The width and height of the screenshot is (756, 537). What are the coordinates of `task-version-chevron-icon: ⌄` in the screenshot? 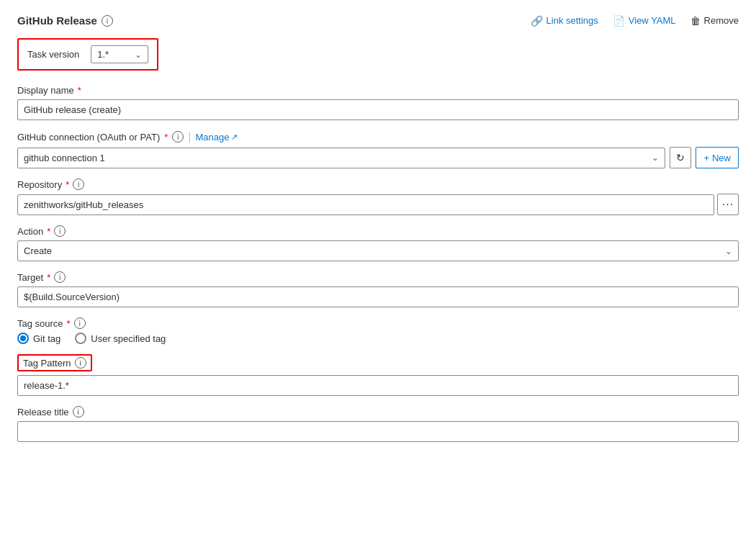 It's located at (138, 55).